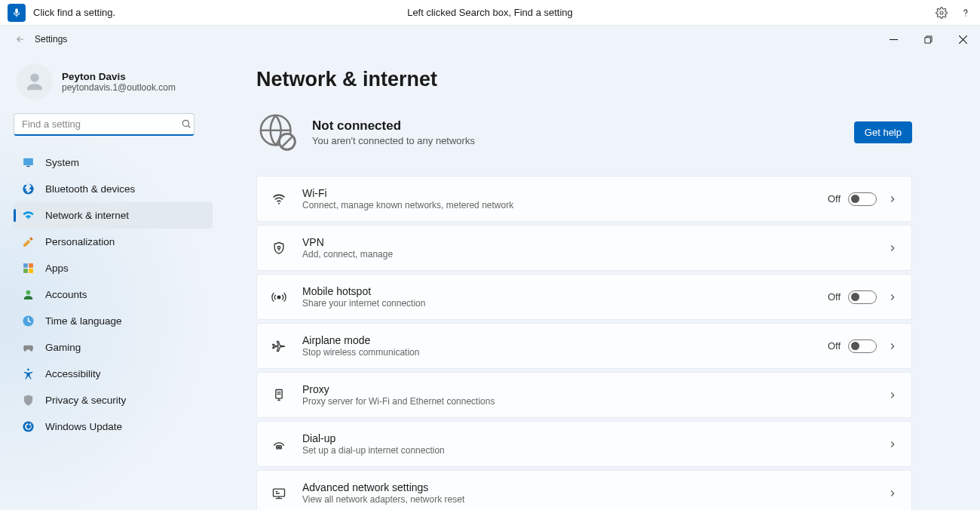  Describe the element at coordinates (28, 401) in the screenshot. I see `privacy-icon` at that location.